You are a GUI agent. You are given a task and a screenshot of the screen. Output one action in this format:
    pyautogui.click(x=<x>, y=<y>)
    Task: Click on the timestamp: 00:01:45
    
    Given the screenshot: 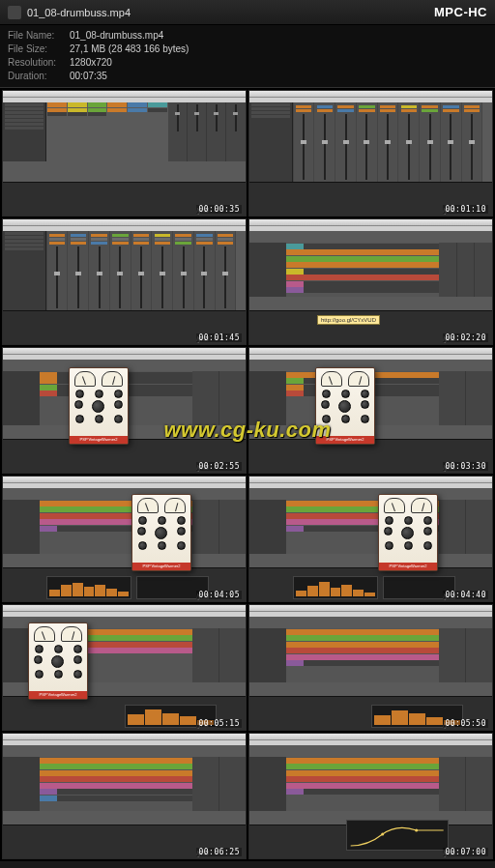 What is the action you would take?
    pyautogui.click(x=218, y=338)
    